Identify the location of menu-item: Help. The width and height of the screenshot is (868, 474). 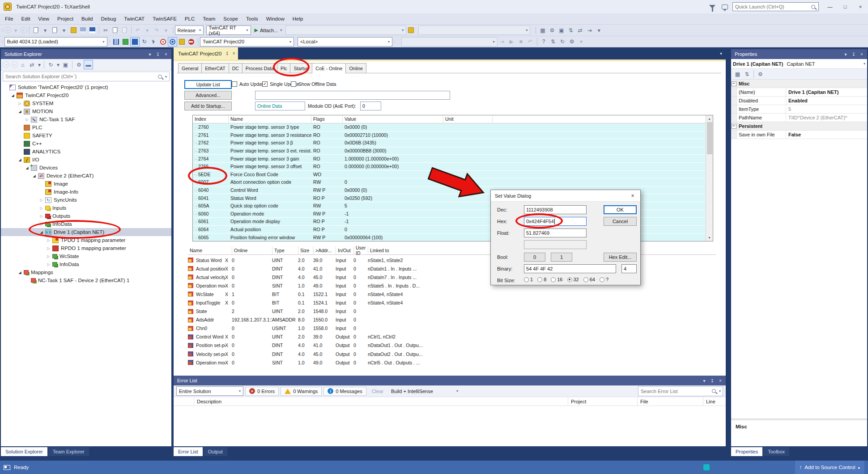
(298, 19).